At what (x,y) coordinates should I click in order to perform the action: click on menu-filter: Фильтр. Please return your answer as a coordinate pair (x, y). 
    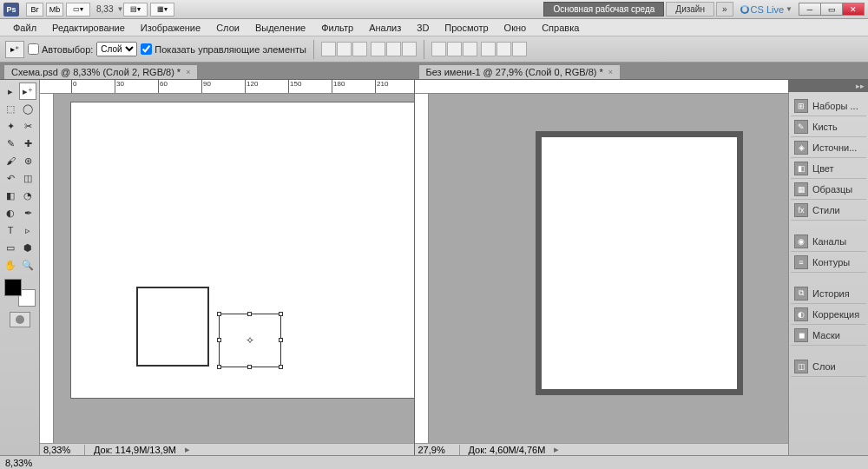
    Looking at the image, I should click on (337, 28).